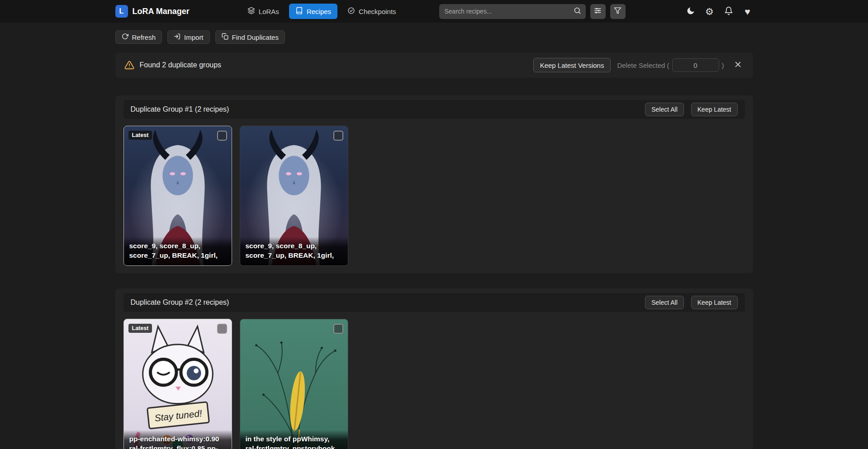 The image size is (868, 449). What do you see at coordinates (251, 11) in the screenshot?
I see `layers-icon` at bounding box center [251, 11].